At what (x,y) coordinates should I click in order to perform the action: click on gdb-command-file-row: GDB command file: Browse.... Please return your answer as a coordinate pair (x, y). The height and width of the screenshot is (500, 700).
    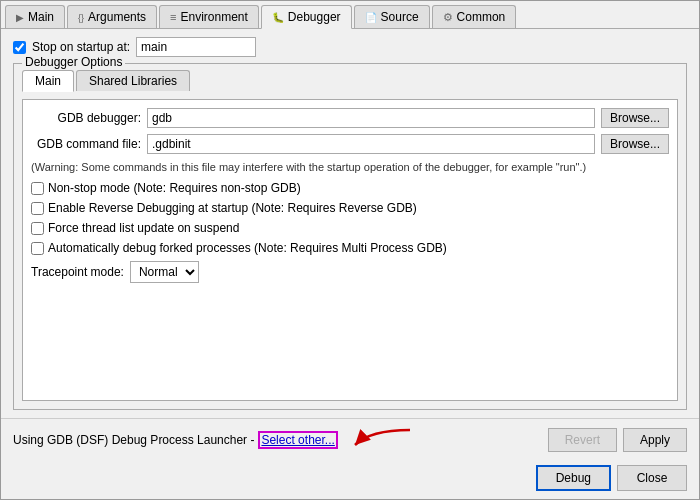
    Looking at the image, I should click on (350, 144).